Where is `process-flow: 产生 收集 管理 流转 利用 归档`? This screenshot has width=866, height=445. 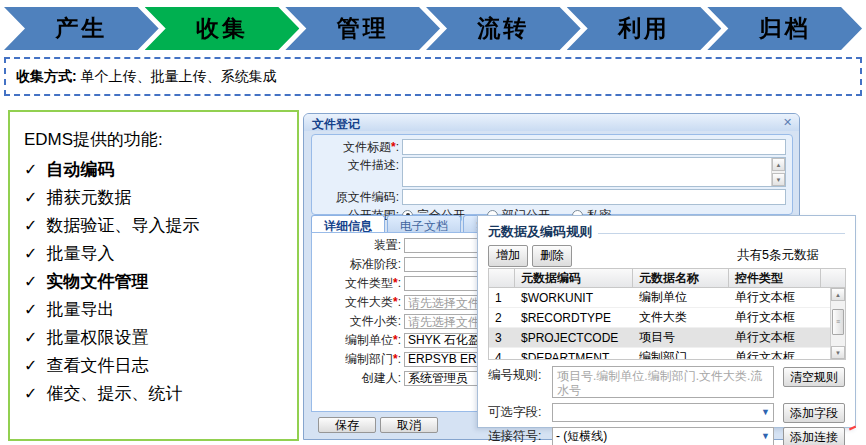
process-flow: 产生 收集 管理 流转 利用 归档 is located at coordinates (433, 28).